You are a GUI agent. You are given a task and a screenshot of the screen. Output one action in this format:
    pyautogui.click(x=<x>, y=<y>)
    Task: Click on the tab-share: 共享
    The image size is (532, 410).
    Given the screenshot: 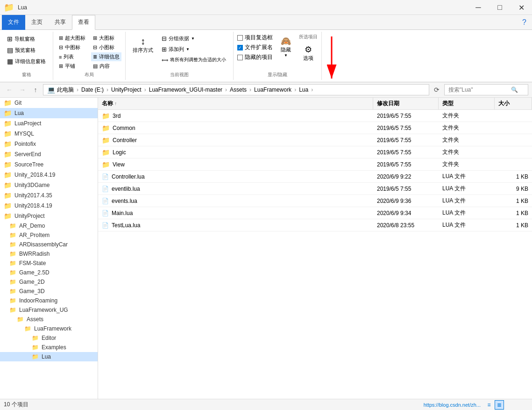 What is the action you would take?
    pyautogui.click(x=60, y=22)
    